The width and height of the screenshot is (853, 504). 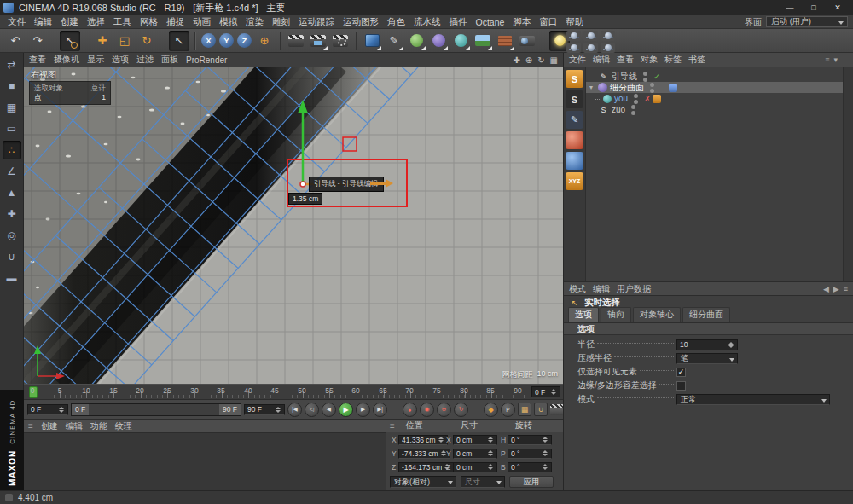 I want to click on position-x-field: 41.336 cm, so click(x=423, y=440).